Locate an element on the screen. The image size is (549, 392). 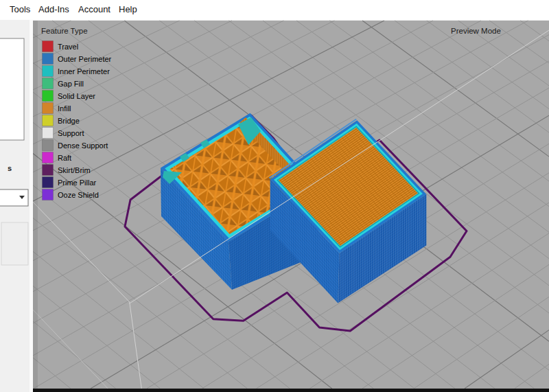
svg-text: Prime Pillar is located at coordinates (77, 183).